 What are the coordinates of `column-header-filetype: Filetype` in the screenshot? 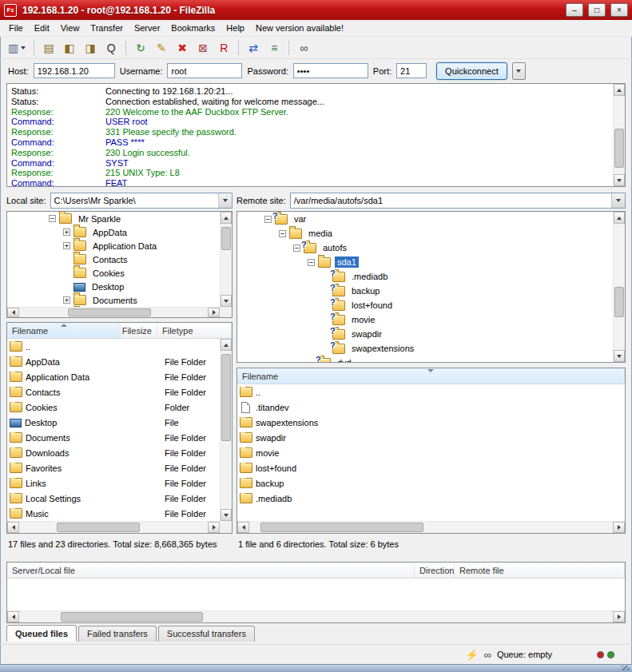 It's located at (195, 331).